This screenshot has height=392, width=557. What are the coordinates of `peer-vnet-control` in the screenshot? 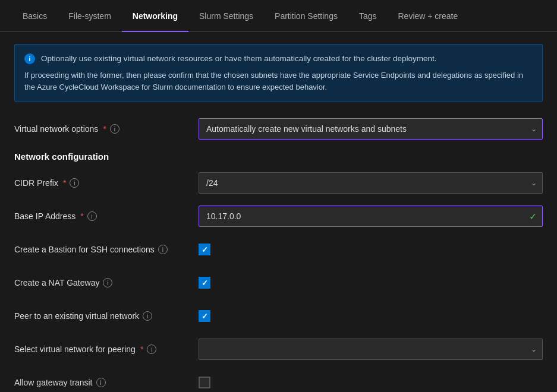 It's located at (371, 316).